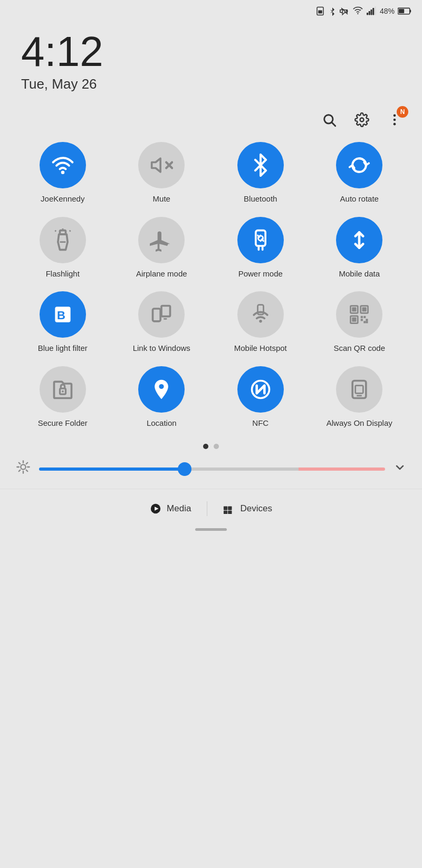 This screenshot has width=422, height=868. I want to click on scanqr-tile-icon, so click(359, 314).